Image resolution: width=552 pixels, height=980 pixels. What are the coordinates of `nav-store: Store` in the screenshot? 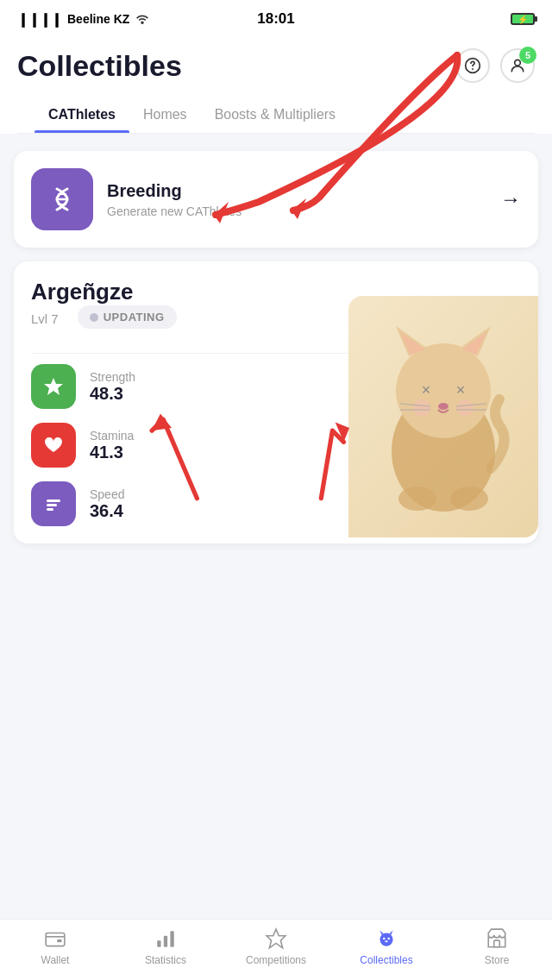 It's located at (497, 946).